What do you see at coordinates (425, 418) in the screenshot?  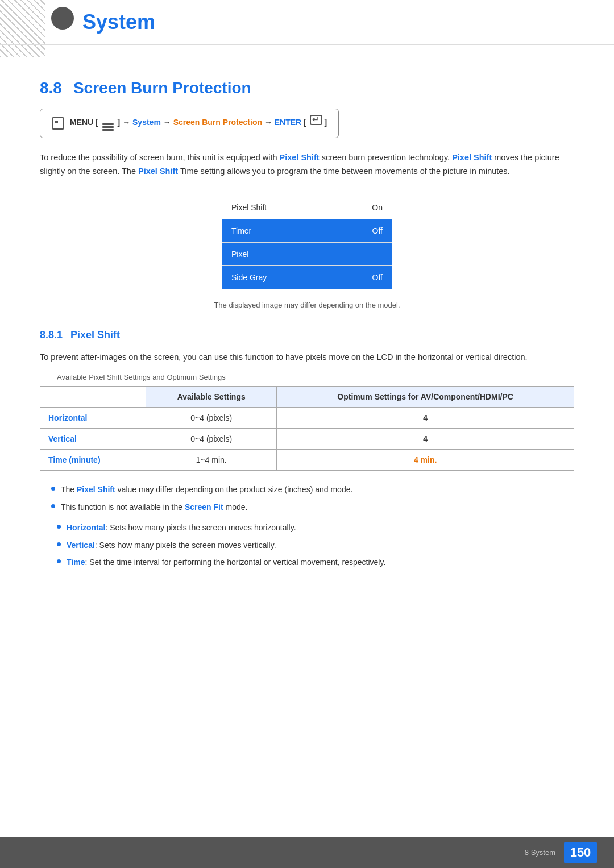 I see `table-cell-horizontal-optimum: 4` at bounding box center [425, 418].